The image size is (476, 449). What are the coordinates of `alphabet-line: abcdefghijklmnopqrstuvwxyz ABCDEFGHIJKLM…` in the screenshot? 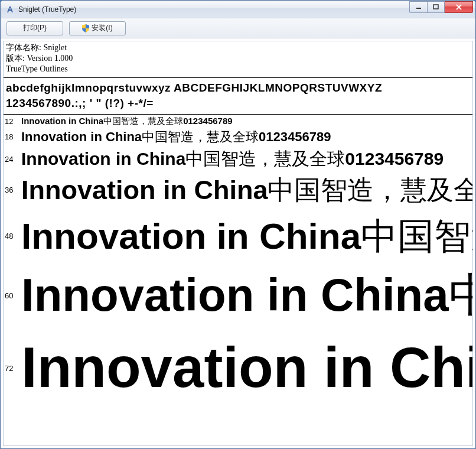 It's located at (238, 89).